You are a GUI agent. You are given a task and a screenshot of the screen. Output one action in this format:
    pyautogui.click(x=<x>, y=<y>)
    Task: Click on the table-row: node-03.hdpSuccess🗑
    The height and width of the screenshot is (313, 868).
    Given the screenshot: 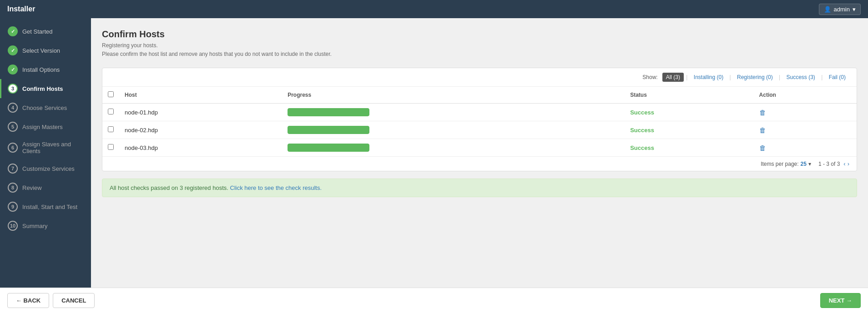 What is the action you would take?
    pyautogui.click(x=479, y=148)
    